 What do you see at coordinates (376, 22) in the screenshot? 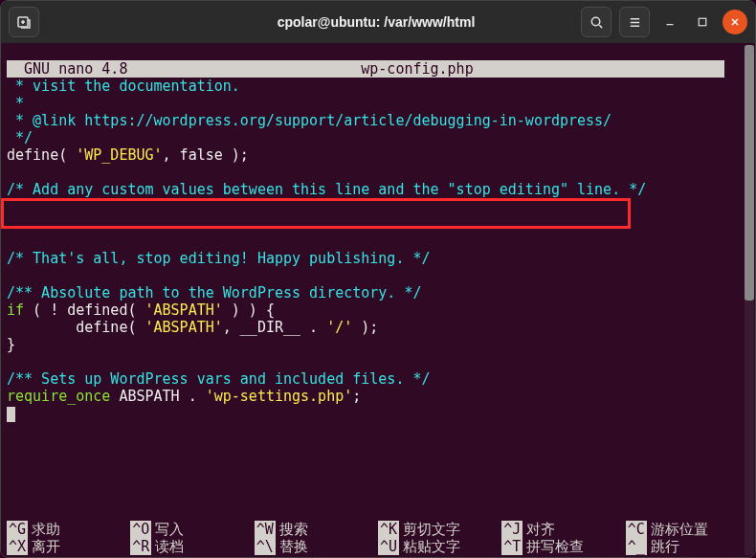
I see `window-title: cpolar@ubuntu: /var/www/html` at bounding box center [376, 22].